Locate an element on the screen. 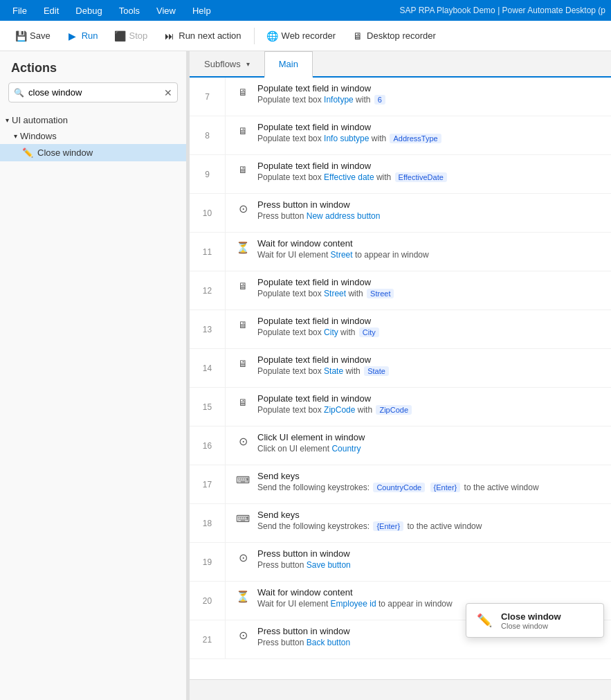 The width and height of the screenshot is (611, 700). search-input is located at coordinates (93, 93).